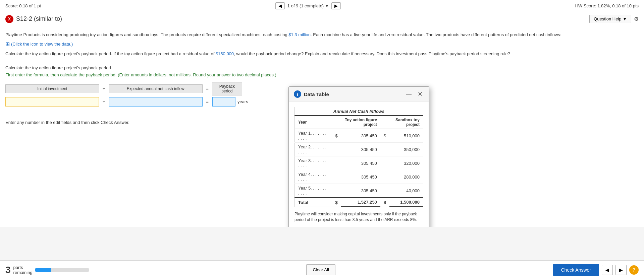 The image size is (644, 279). I want to click on title-bar: X S12-2 (similar to) Question Help ▼ ⚙, so click(322, 19).